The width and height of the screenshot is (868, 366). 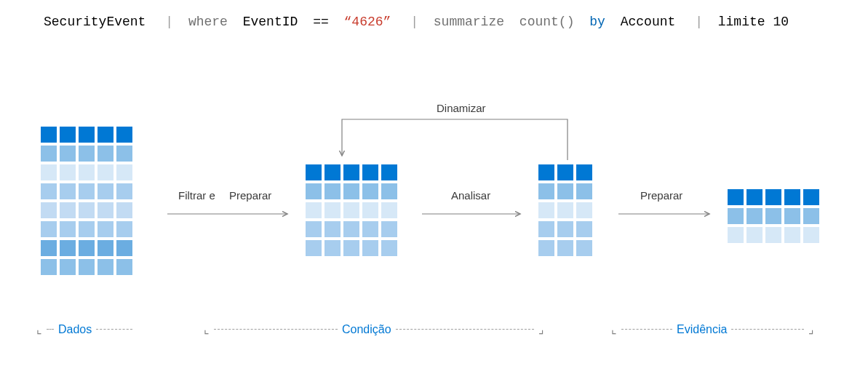 What do you see at coordinates (374, 329) in the screenshot?
I see `section-condicao: ⌞ Condição ⌟` at bounding box center [374, 329].